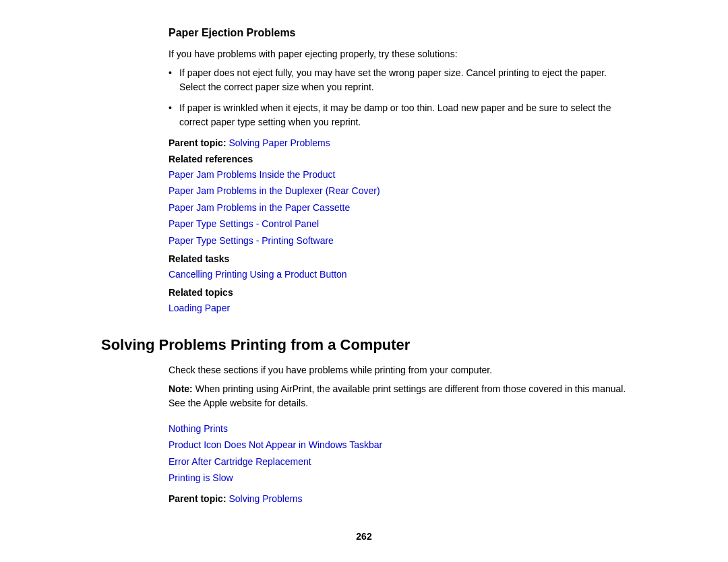 This screenshot has height=562, width=728. I want to click on note-content: When printing using AirPrint, the availa…, so click(397, 396).